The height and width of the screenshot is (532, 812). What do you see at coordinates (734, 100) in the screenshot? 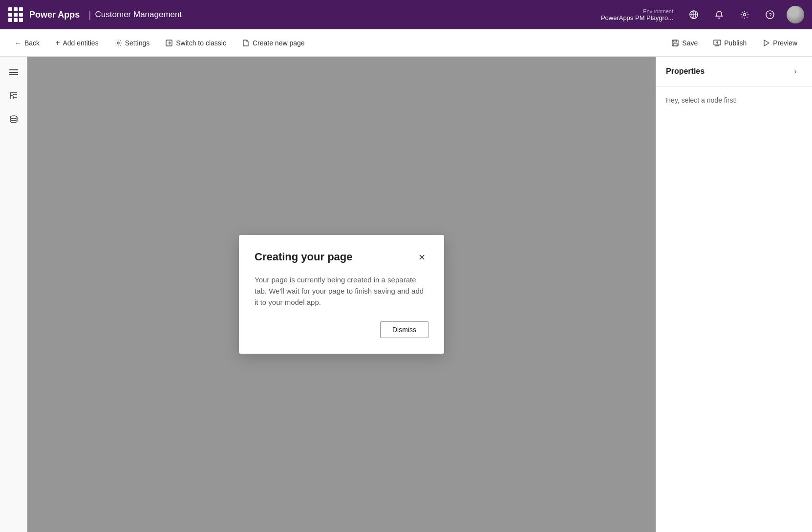
I see `properties-hint: Hey, select a node first!` at bounding box center [734, 100].